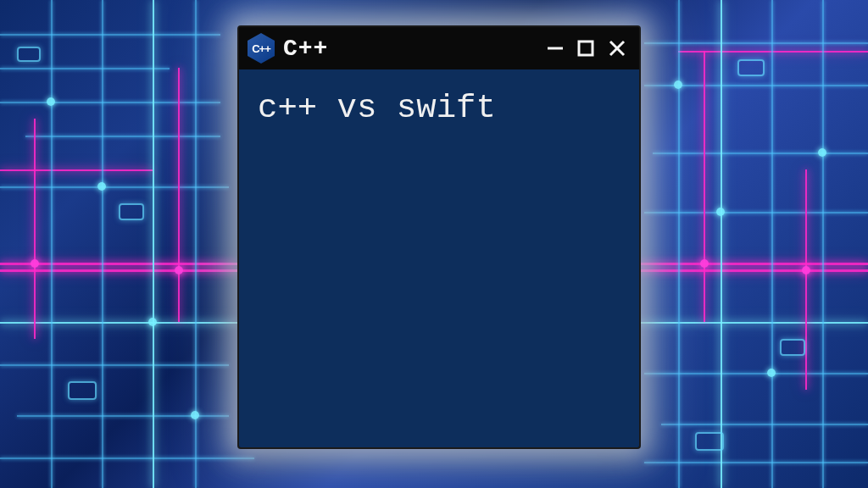 The height and width of the screenshot is (488, 868). Describe the element at coordinates (410, 49) in the screenshot. I see `window-title: C++` at that location.